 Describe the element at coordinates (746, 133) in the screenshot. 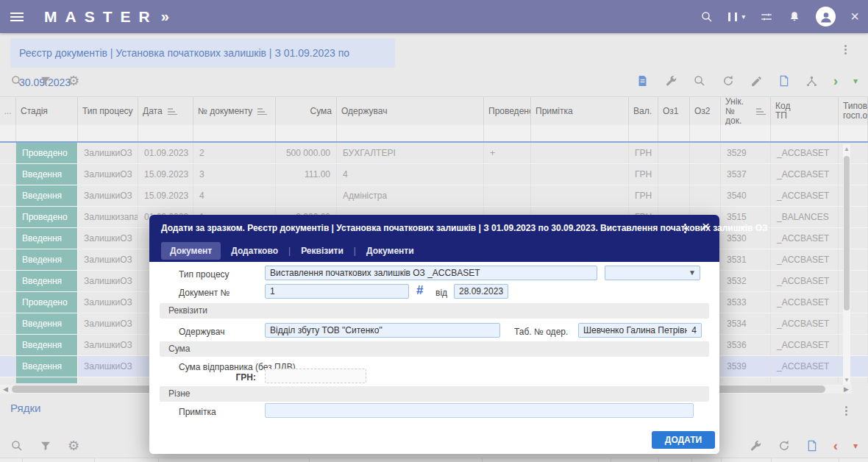

I see `filter-cell-uniq-no` at that location.